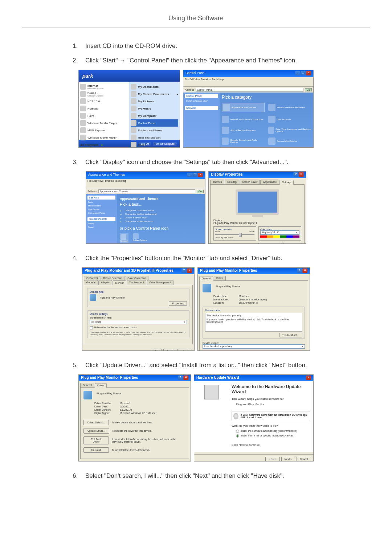 This screenshot has height=554, width=392. Describe the element at coordinates (236, 416) in the screenshot. I see `cd-icon` at that location.